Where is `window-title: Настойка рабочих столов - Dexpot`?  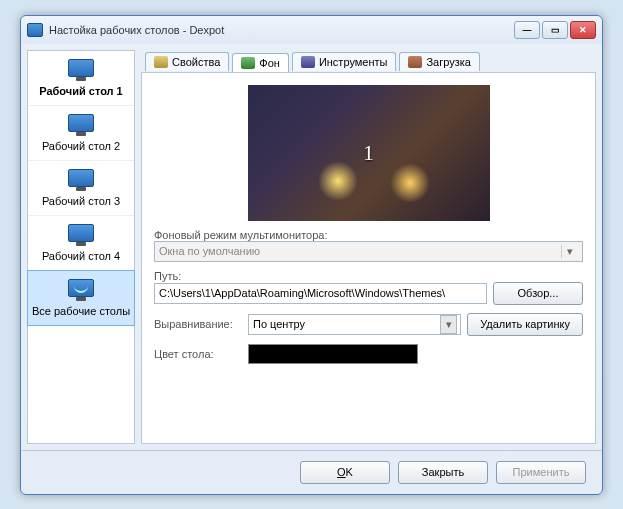
window-title: Настойка рабочих столов - Dexpot is located at coordinates (282, 30).